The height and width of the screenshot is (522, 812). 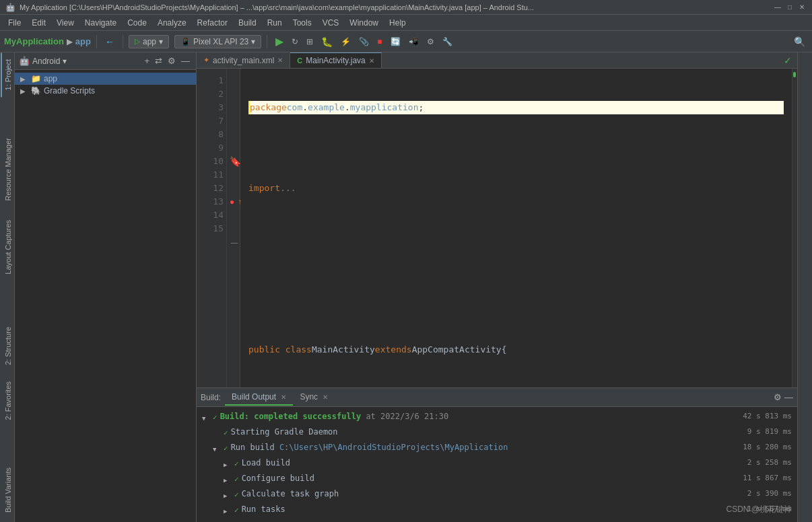 What do you see at coordinates (7, 170) in the screenshot?
I see `tab-resource-manager: Resource Manager` at bounding box center [7, 170].